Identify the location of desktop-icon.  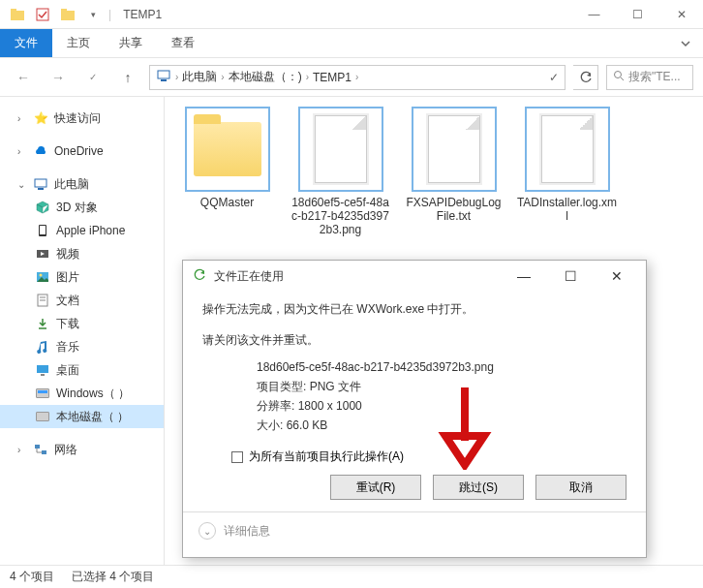
(43, 370).